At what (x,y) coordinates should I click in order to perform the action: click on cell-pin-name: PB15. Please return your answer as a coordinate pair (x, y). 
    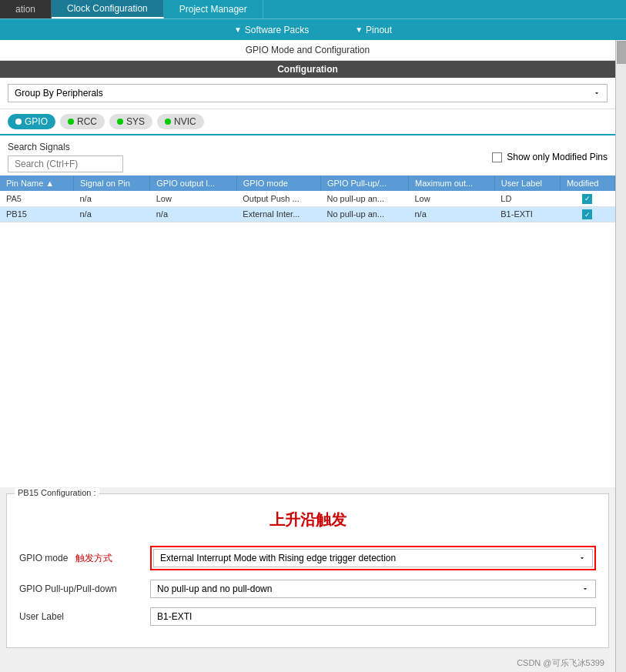
    Looking at the image, I should click on (37, 214).